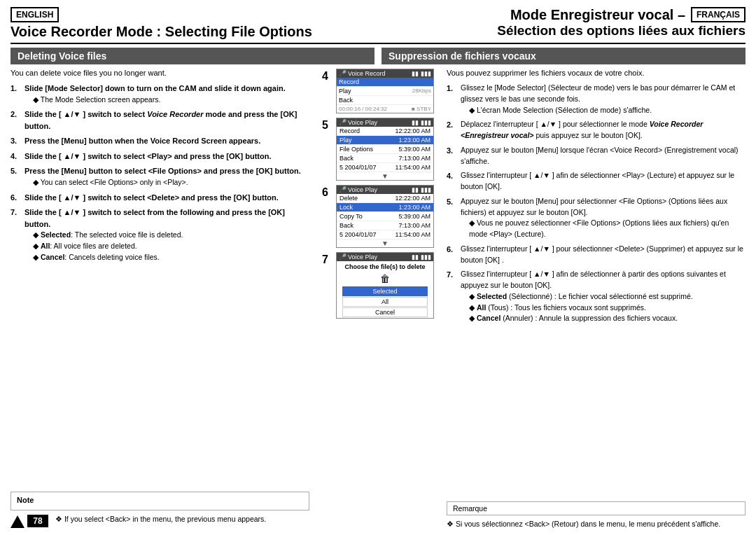 This screenshot has height=535, width=756. I want to click on screen-5-header: 🎤 Voice Play ▮▮ ▮▮▮, so click(385, 123).